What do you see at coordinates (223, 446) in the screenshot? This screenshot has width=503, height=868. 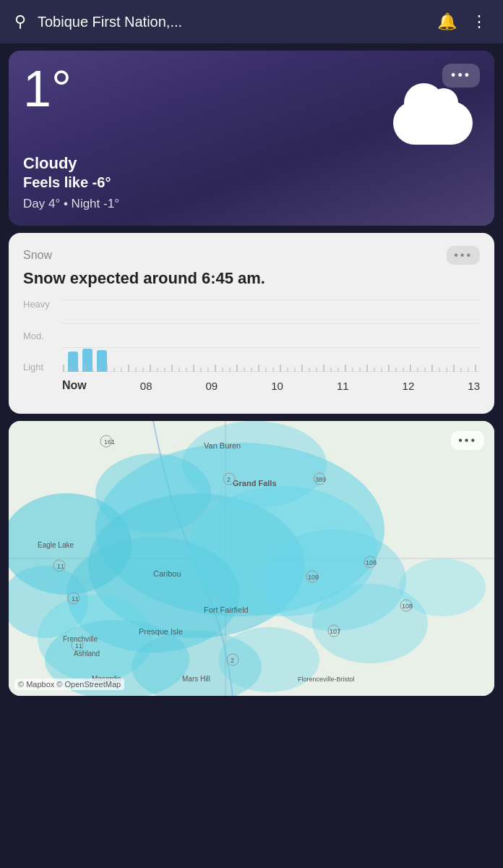 I see `svg-text: Van Buren` at bounding box center [223, 446].